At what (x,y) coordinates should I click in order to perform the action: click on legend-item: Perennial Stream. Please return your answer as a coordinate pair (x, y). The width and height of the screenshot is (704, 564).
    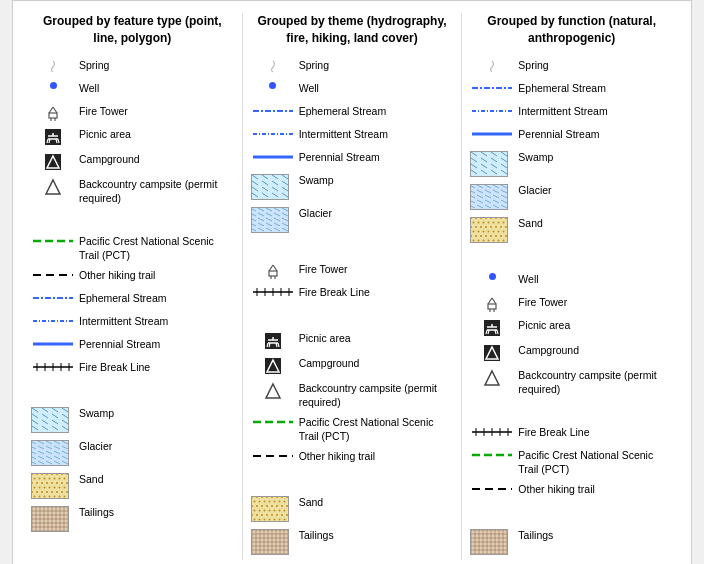
    Looking at the image, I should click on (352, 158).